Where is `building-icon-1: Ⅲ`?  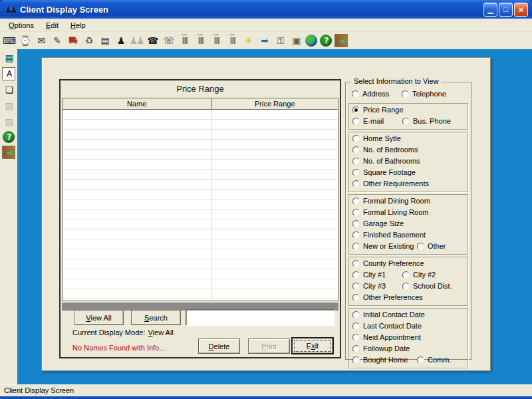 building-icon-1: Ⅲ is located at coordinates (184, 41).